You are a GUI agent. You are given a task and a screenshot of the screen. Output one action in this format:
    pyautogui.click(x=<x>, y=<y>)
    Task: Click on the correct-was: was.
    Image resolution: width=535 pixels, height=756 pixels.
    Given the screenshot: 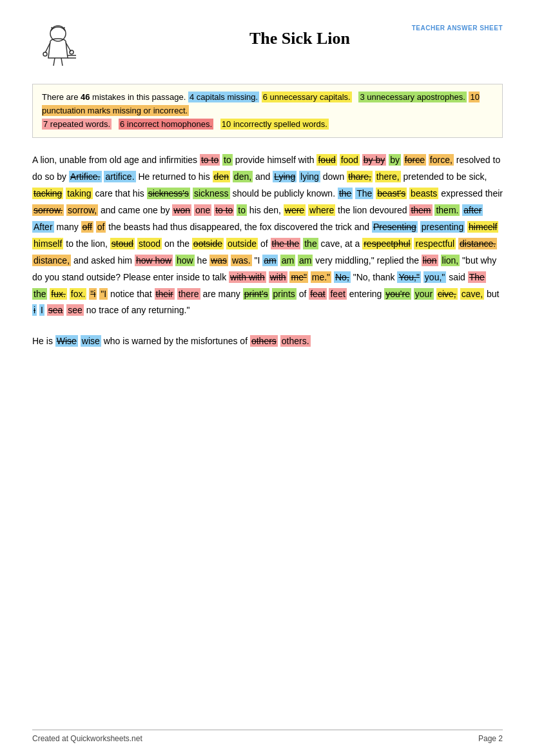 What is the action you would take?
    pyautogui.click(x=241, y=260)
    